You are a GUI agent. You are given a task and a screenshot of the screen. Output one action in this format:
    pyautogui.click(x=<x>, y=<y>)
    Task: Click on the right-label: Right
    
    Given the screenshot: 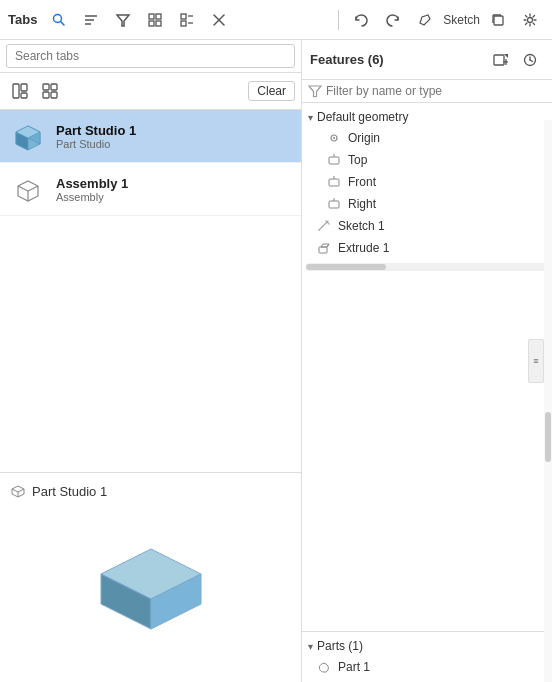 What is the action you would take?
    pyautogui.click(x=362, y=204)
    